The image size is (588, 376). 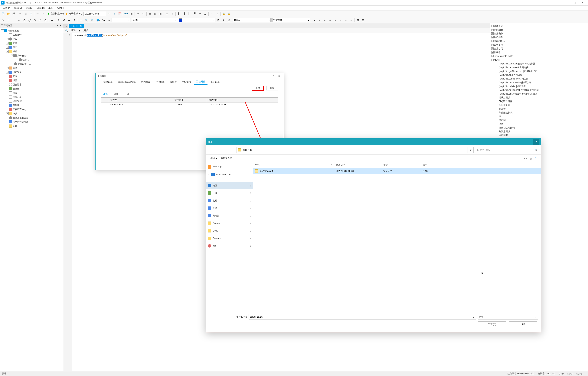 What do you see at coordinates (229, 216) in the screenshot?
I see `sidebar-item: 此电脑⊘` at bounding box center [229, 216].